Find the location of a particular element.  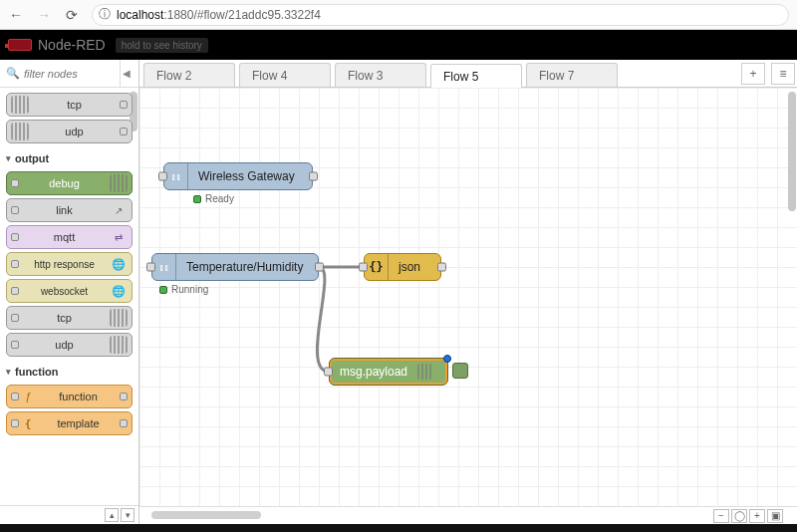

node-changed-indicator-icon is located at coordinates (447, 359).